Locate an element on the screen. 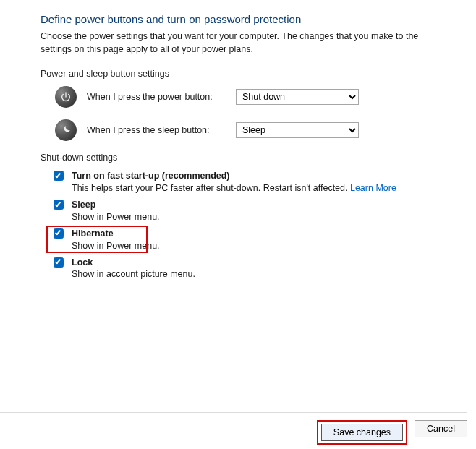  page-title: Define power buttons and turn on passwor… is located at coordinates (248, 19).